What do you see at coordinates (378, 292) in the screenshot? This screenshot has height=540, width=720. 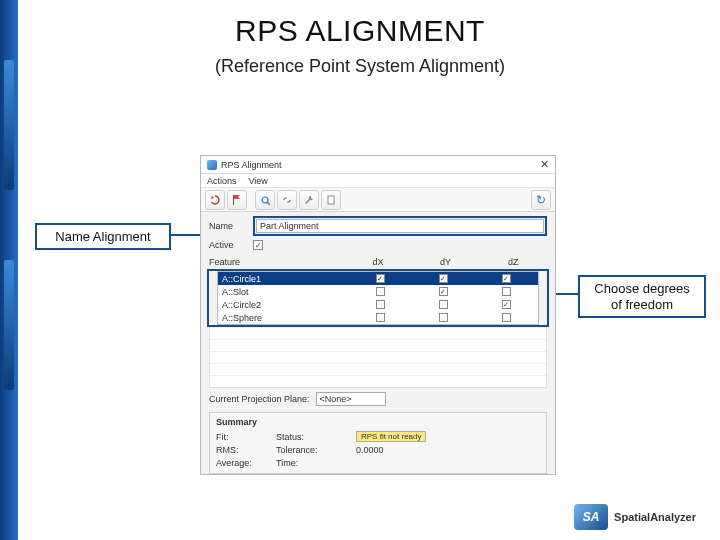 I see `table-row: A::Slot✓` at bounding box center [378, 292].